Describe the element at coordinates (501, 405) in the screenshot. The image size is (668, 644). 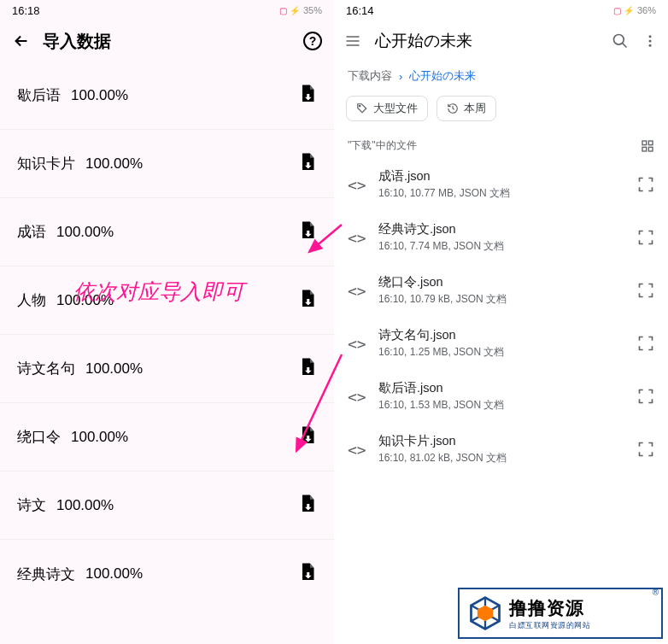
I see `file-meta: 16:10, 1.53 MB, JSON 文档` at that location.